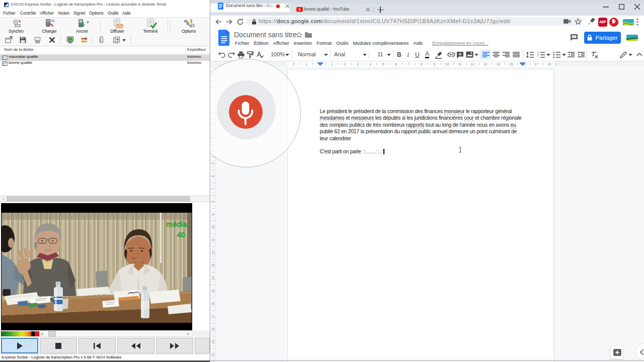 This screenshot has height=362, width=644. I want to click on svg-text: 40, so click(181, 235).